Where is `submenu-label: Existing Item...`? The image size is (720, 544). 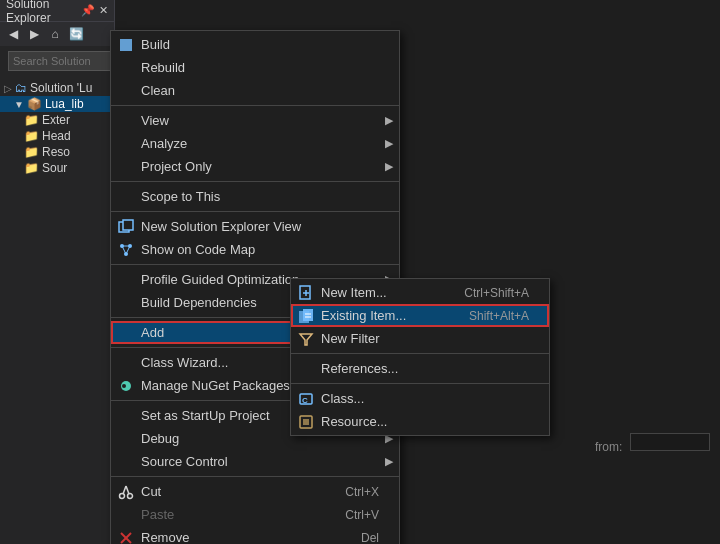
submenu-label: Existing Item... is located at coordinates (364, 316).